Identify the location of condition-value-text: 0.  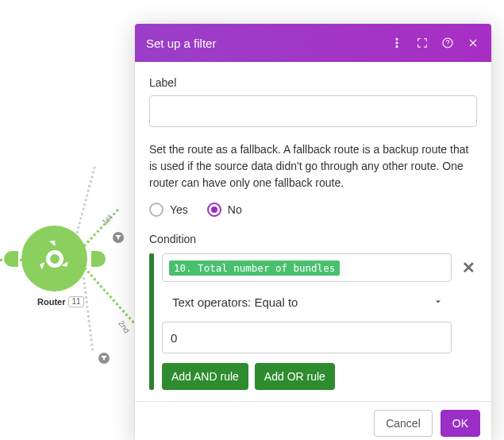
(174, 338).